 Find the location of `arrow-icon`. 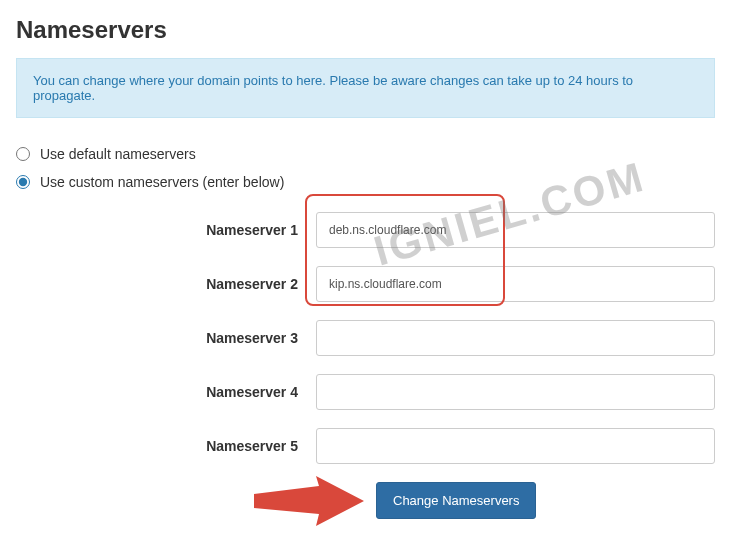

arrow-icon is located at coordinates (309, 501).